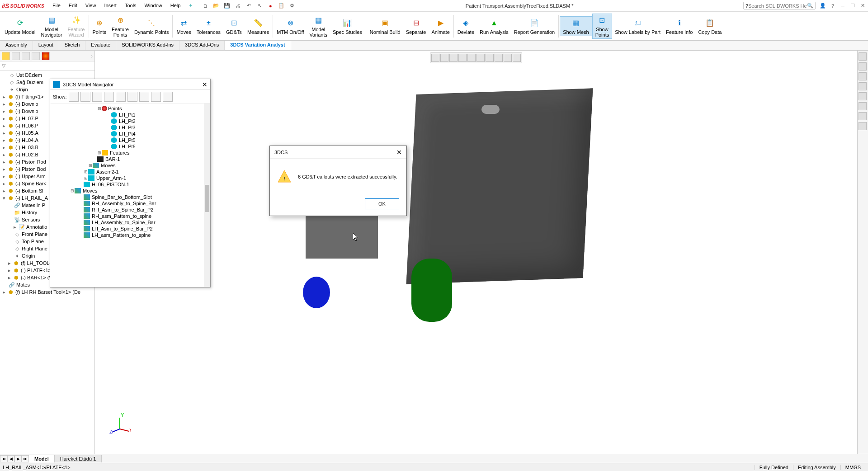 The image size is (868, 471). Describe the element at coordinates (853, 6) in the screenshot. I see `maximize-icon: ☐` at that location.